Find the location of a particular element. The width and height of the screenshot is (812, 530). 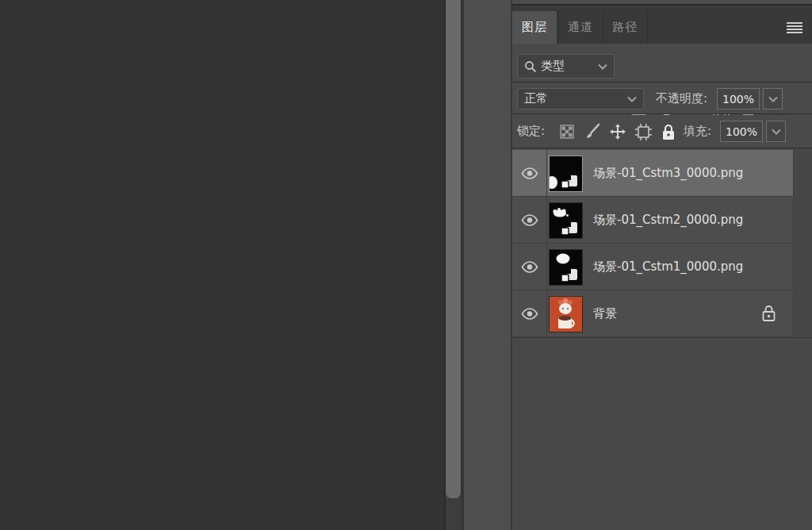

opacity-label: 不透明度: is located at coordinates (682, 98).